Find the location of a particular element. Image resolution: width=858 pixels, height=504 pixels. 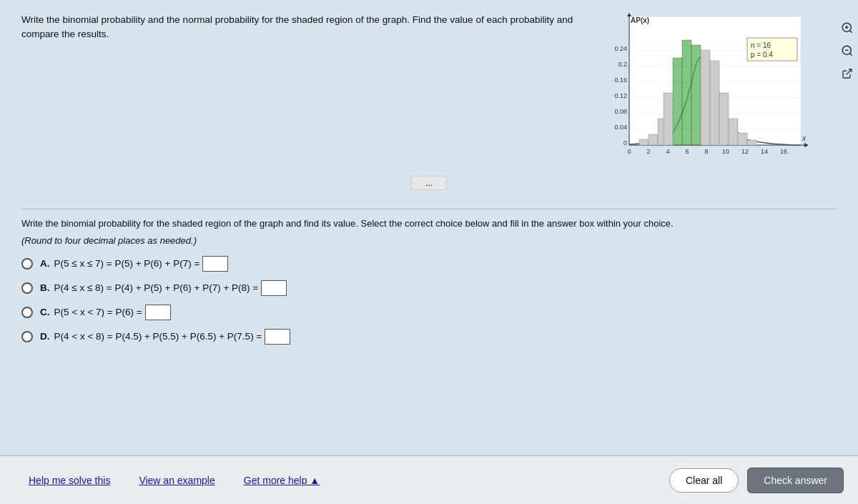

option-a-label: A. is located at coordinates (45, 263).